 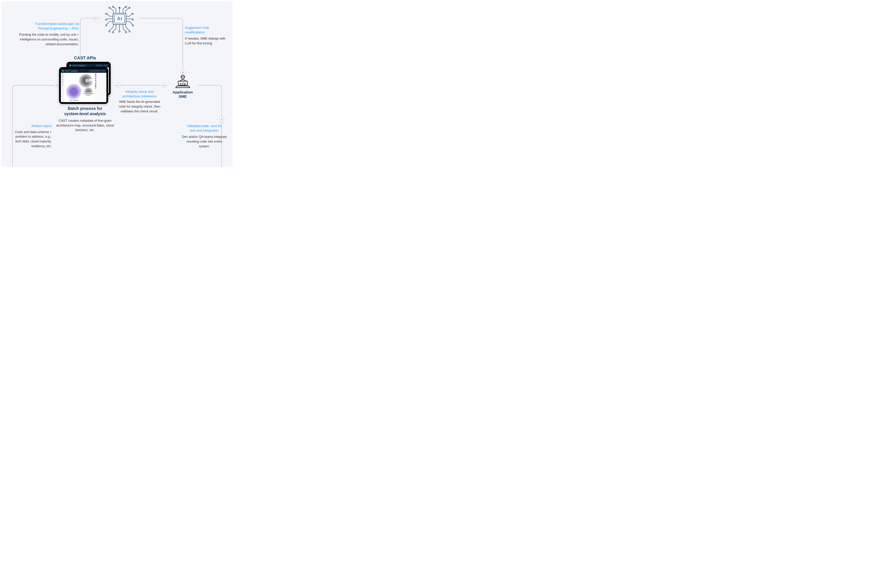 I want to click on ai-chip-node: AI AI, so click(x=120, y=19).